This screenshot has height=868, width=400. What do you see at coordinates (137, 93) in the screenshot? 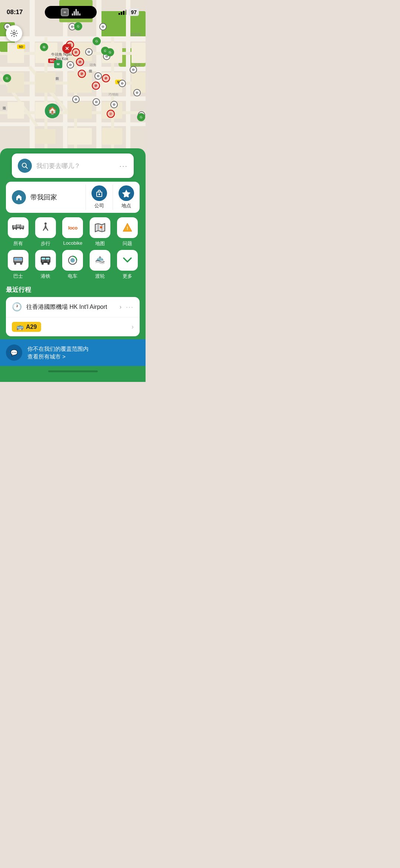
I see `bus-stop-10: ⊖` at bounding box center [137, 93].